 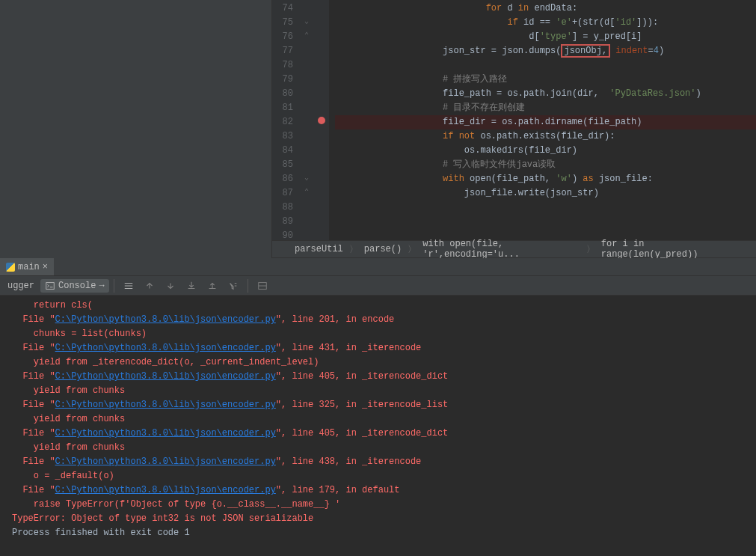 What do you see at coordinates (170, 286) in the screenshot?
I see `down-icon` at bounding box center [170, 286].